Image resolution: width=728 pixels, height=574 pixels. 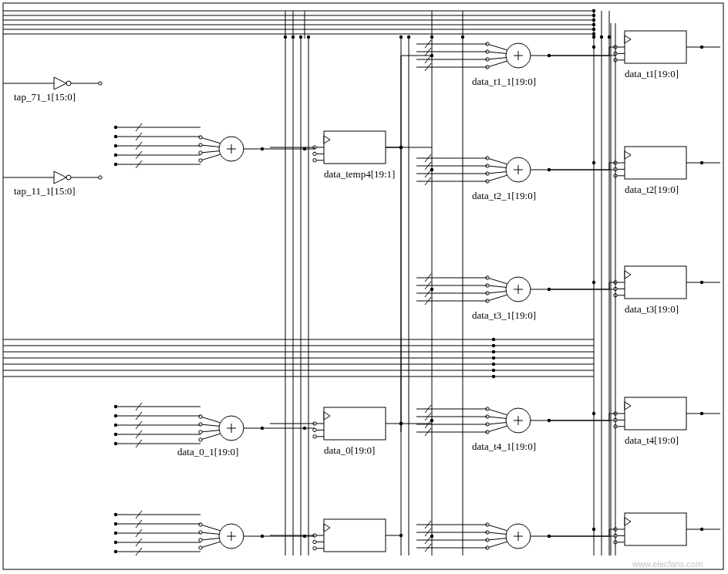 I want to click on svg-text: tap_11_1[15:0], so click(x=45, y=191).